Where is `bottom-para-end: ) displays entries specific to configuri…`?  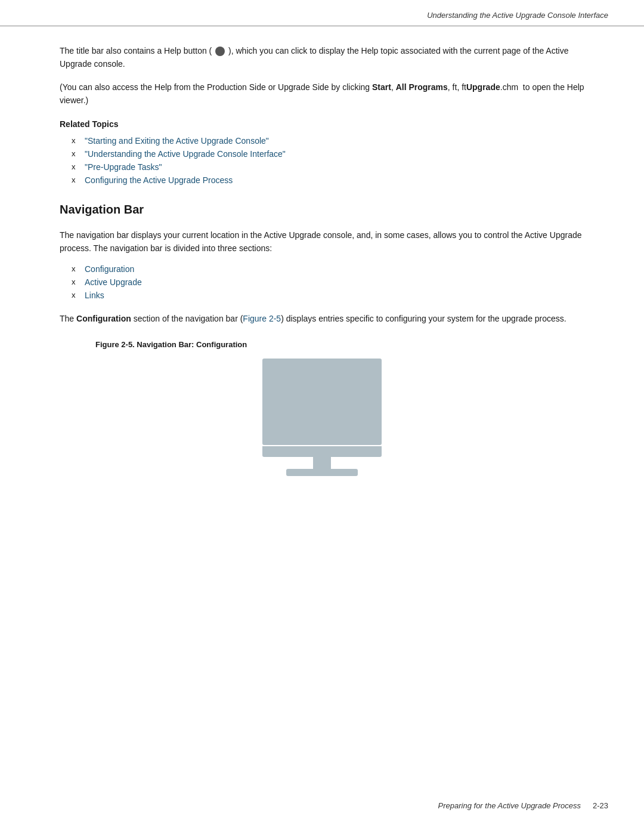
bottom-para-end: ) displays entries specific to configuri… is located at coordinates (423, 319).